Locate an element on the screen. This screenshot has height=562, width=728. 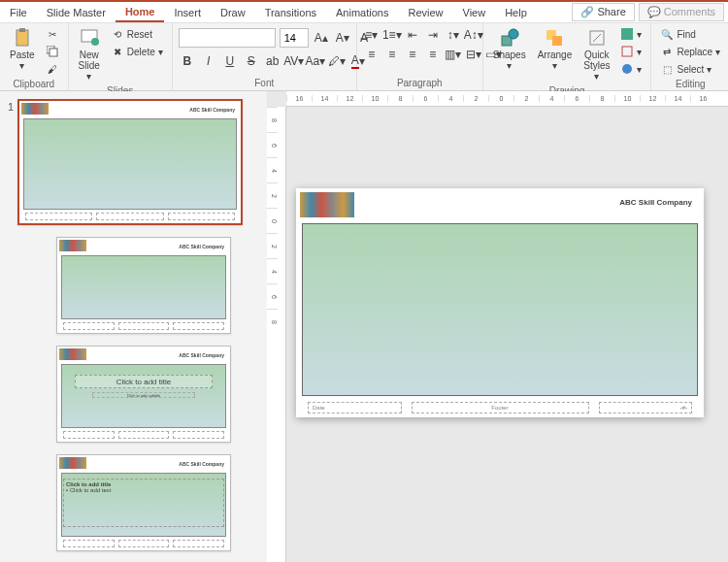
thumb-number: 1 is located at coordinates (11, 106).